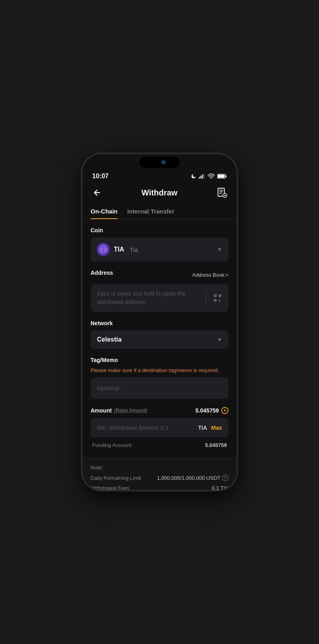 Image resolution: width=319 pixels, height=644 pixels. I want to click on coin-label: Coin, so click(160, 230).